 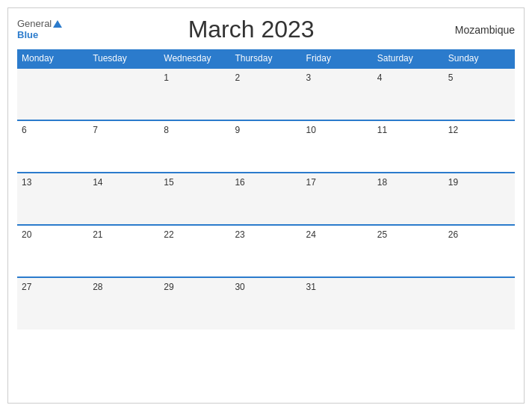 I want to click on col-friday: Friday, so click(x=338, y=58).